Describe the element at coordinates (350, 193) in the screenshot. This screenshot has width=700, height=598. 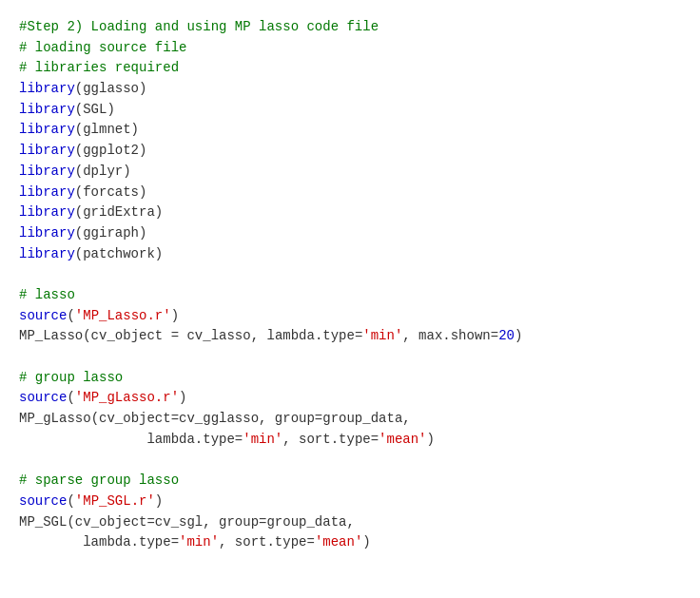
I see `code-line: library(forcats)` at that location.